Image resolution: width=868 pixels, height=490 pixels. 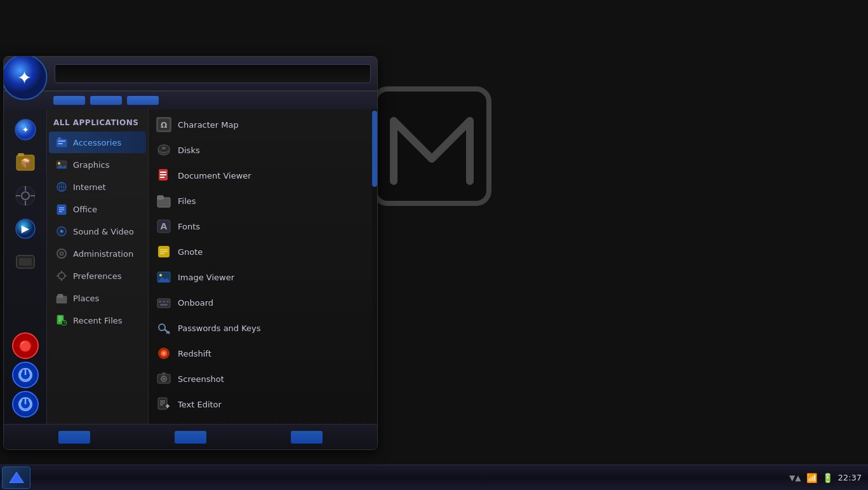 I want to click on document-viewer-label: Document Viewer, so click(x=215, y=175).